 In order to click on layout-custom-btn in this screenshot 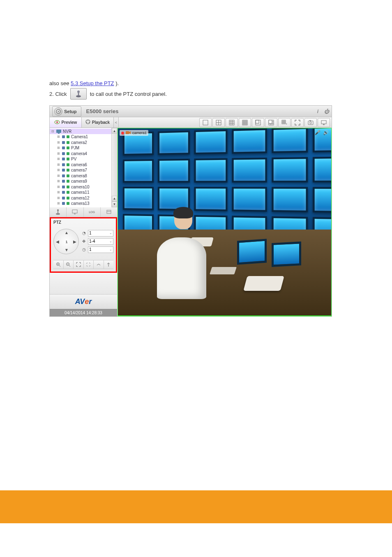, I will do `click(271, 123)`.